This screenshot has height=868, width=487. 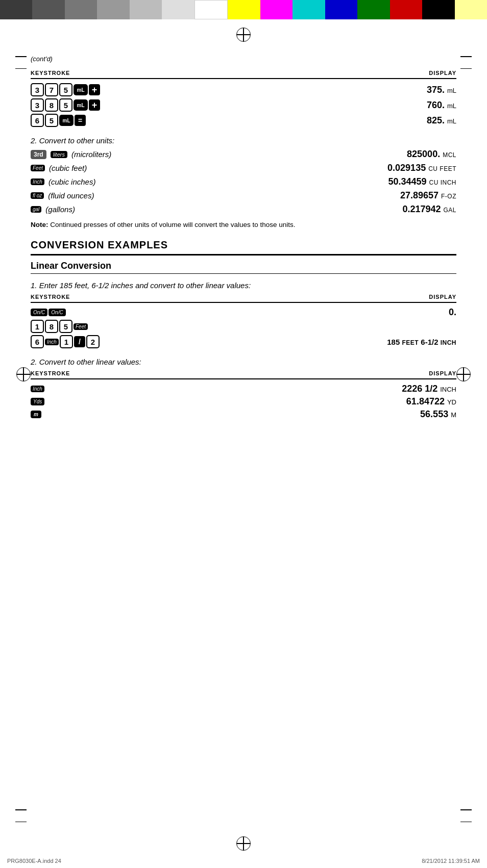 I want to click on convert-section-label: 2. Convert to other units:, so click(x=243, y=141).